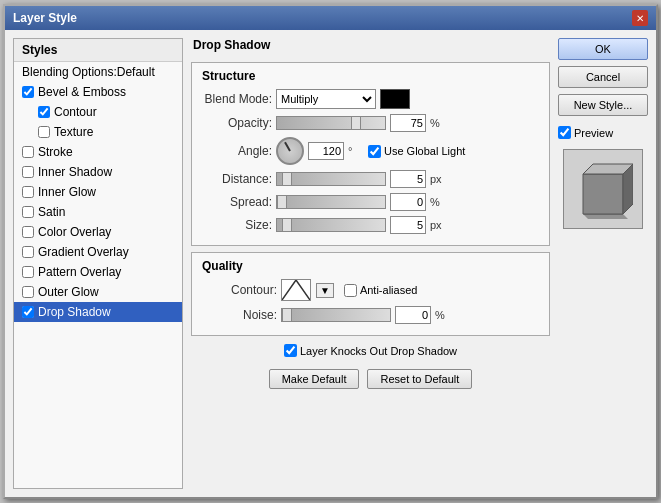  I want to click on sidebar-item-drop-shadow: Drop Shadow, so click(98, 312).